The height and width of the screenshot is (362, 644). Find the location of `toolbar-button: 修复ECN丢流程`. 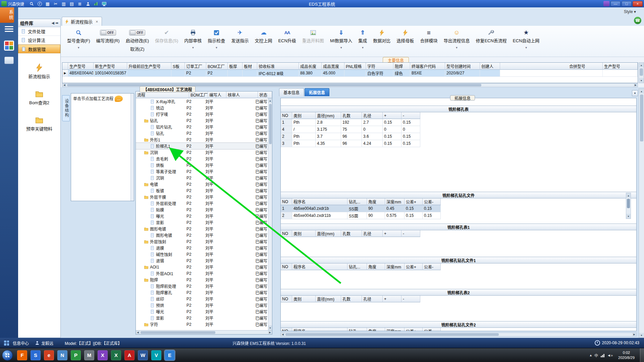

toolbar-button: 修复ECN丢流程 is located at coordinates (491, 40).